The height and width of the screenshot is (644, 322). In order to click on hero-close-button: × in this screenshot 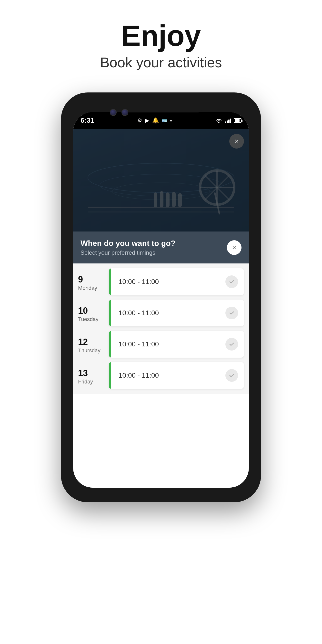, I will do `click(236, 141)`.